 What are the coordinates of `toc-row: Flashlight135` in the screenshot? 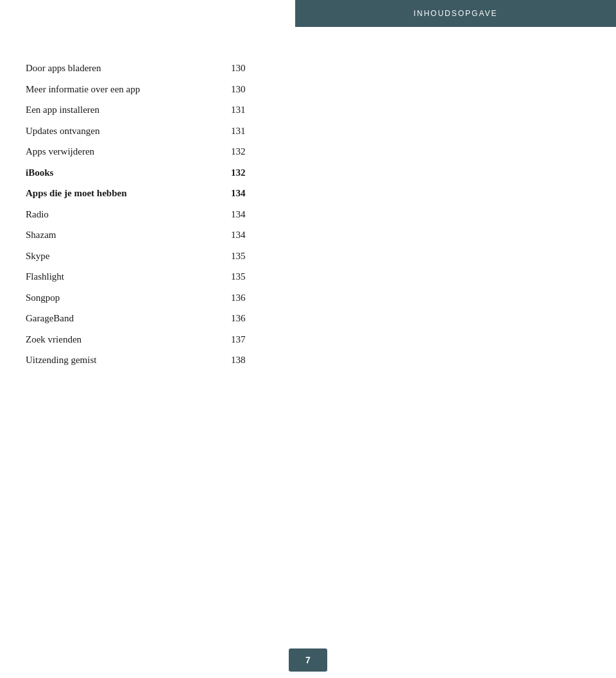 It's located at (160, 277).